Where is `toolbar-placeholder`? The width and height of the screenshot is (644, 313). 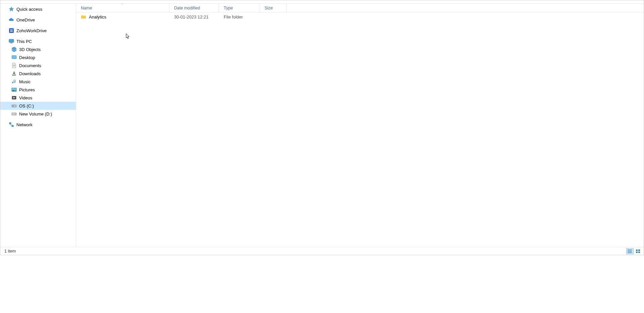
toolbar-placeholder is located at coordinates (322, 2).